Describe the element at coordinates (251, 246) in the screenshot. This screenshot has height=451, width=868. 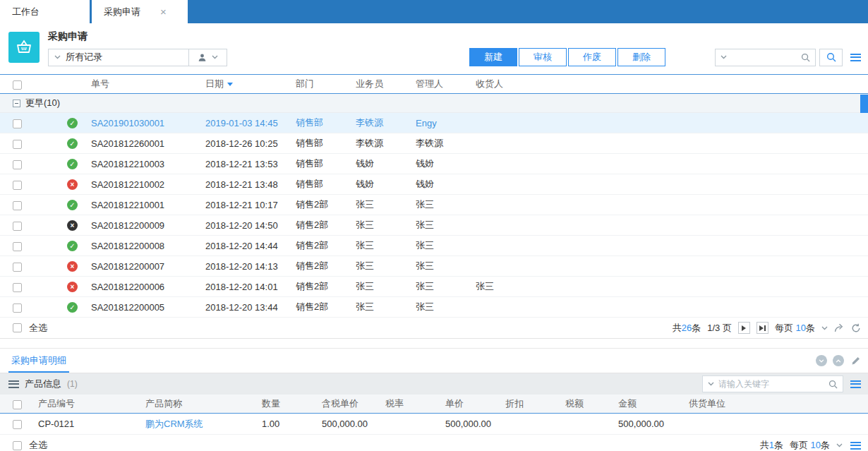
I see `order-date: 2018-12-20 14:44` at that location.